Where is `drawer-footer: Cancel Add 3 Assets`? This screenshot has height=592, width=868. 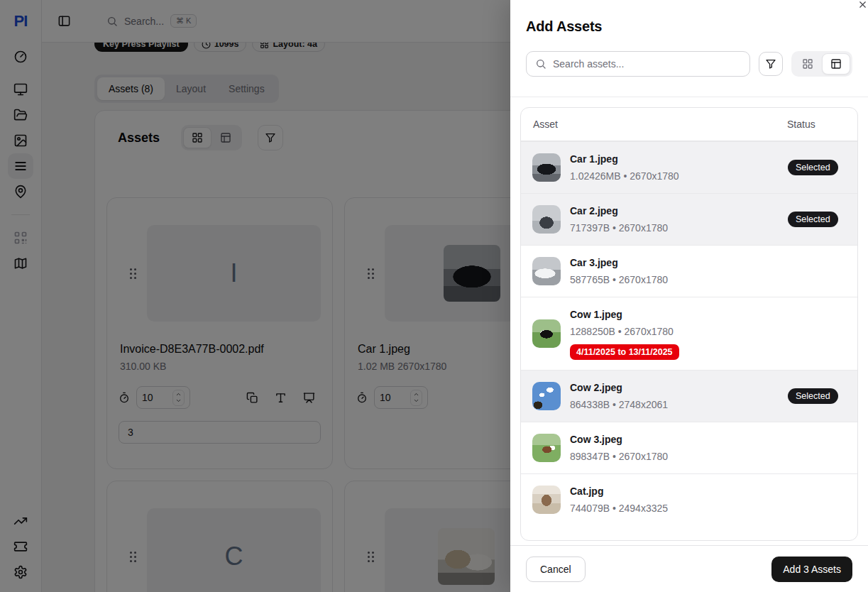 drawer-footer: Cancel Add 3 Assets is located at coordinates (689, 569).